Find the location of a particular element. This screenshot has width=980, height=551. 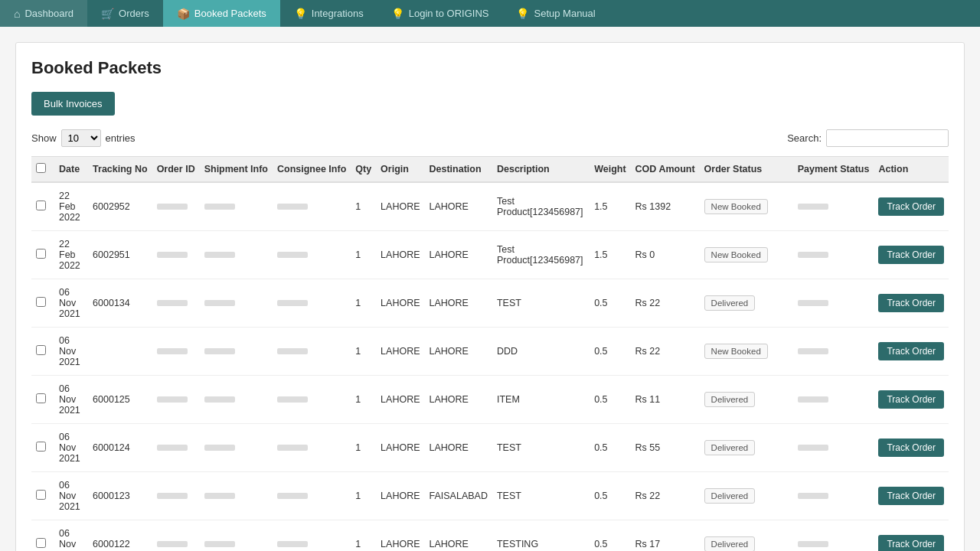

nav-icon: ⌂ is located at coordinates (17, 14).